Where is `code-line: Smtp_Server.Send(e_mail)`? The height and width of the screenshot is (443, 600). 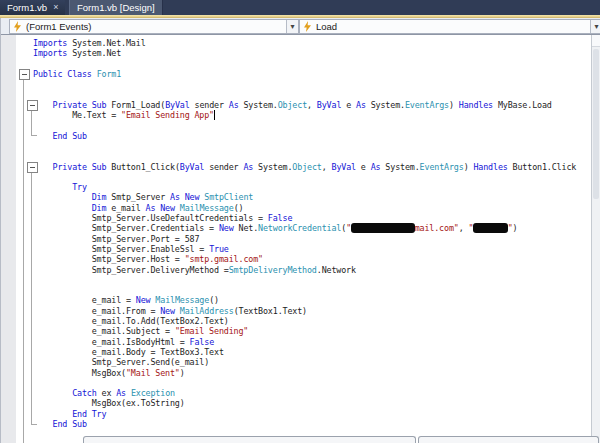 code-line: Smtp_Server.Send(e_mail) is located at coordinates (313, 362).